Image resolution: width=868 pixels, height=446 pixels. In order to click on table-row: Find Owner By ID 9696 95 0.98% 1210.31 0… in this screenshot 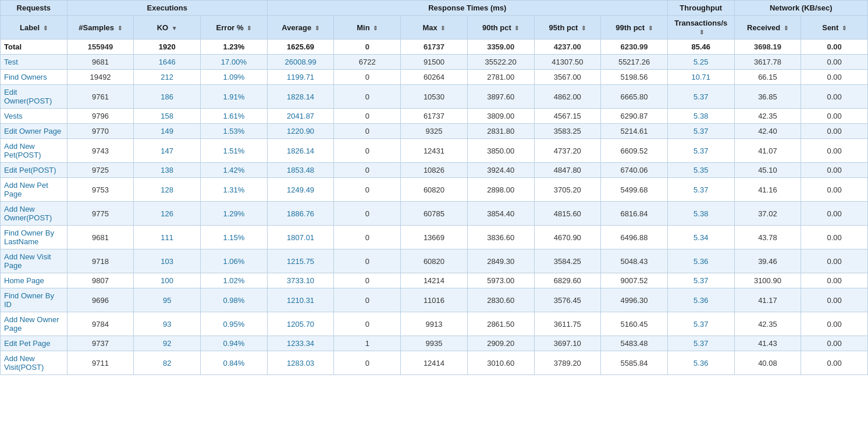, I will do `click(434, 300)`.